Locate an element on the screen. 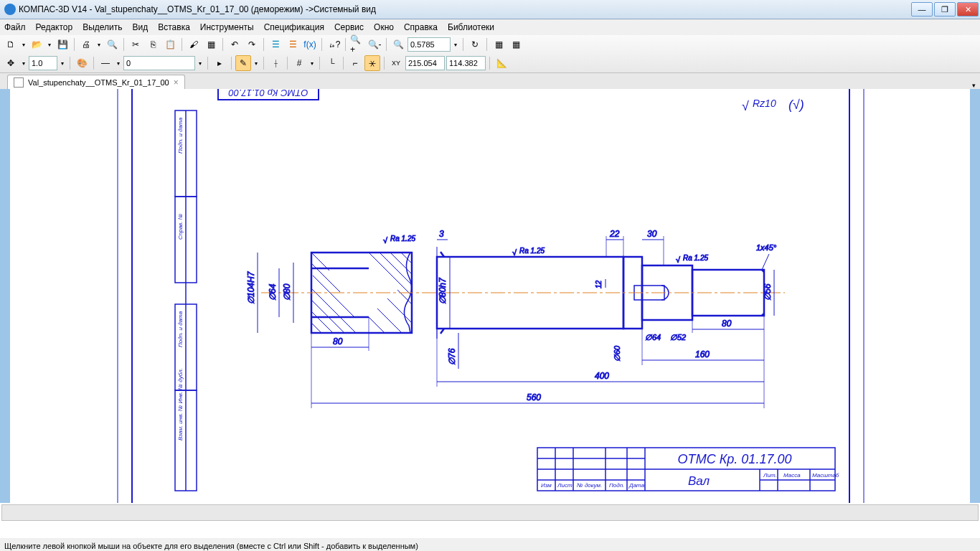 This screenshot has height=551, width=980. zoom-window-icon: 🔍 is located at coordinates (398, 44).